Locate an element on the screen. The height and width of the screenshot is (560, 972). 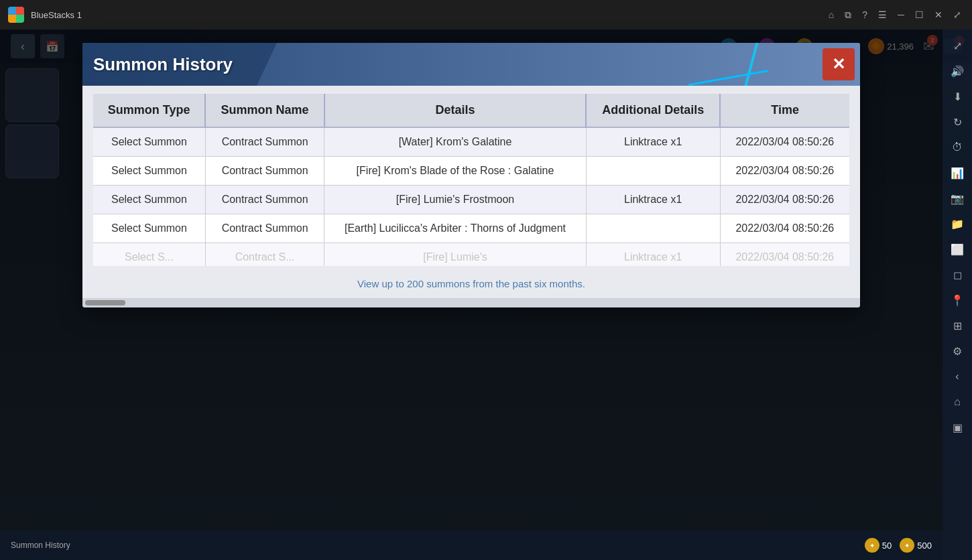
sidebar-tablet-icon: ⬜ is located at coordinates (957, 249).